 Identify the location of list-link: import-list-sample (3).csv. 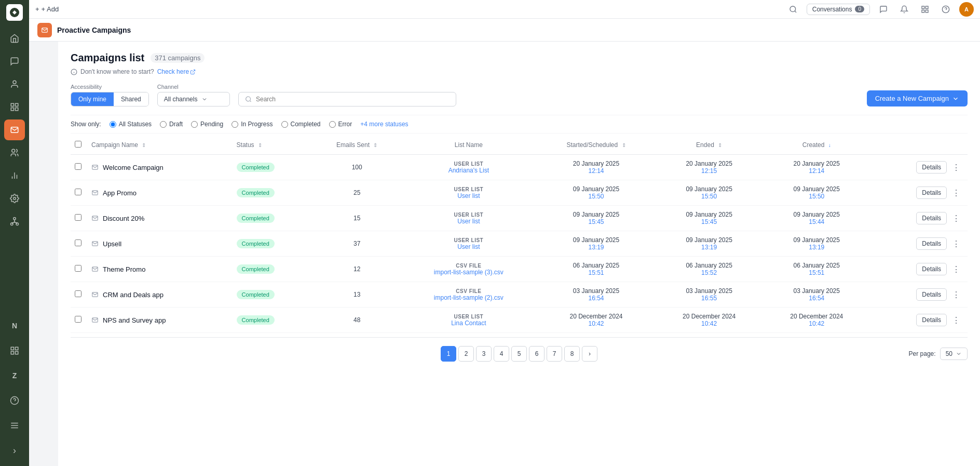
(469, 272).